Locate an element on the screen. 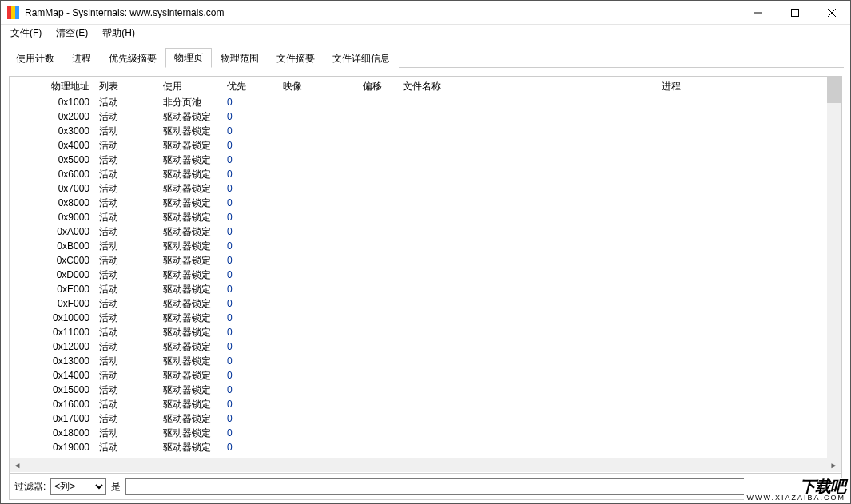 This screenshot has height=504, width=851. table-row: 0x4000活动驱动器锁定0 is located at coordinates (425, 145).